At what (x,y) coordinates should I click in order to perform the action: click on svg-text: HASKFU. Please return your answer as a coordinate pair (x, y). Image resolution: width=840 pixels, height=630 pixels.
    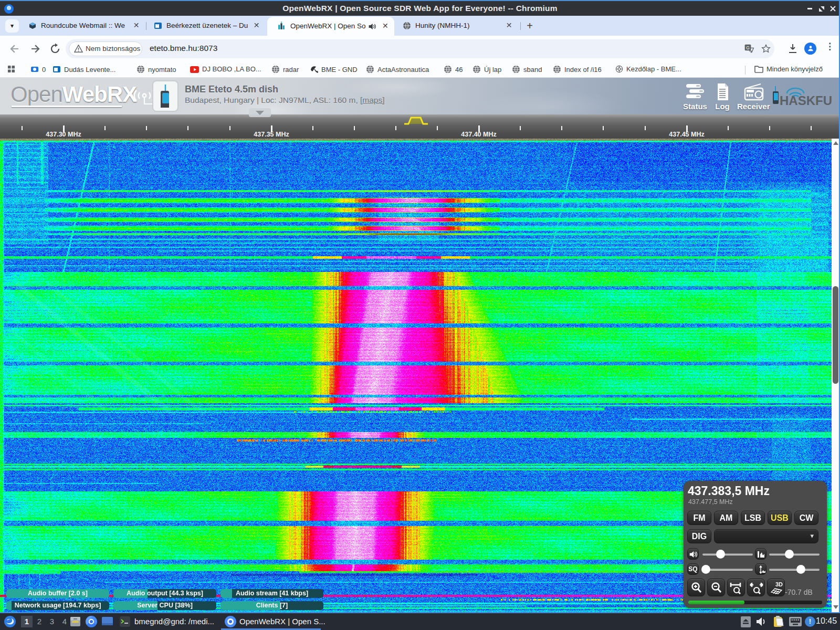
    Looking at the image, I should click on (806, 101).